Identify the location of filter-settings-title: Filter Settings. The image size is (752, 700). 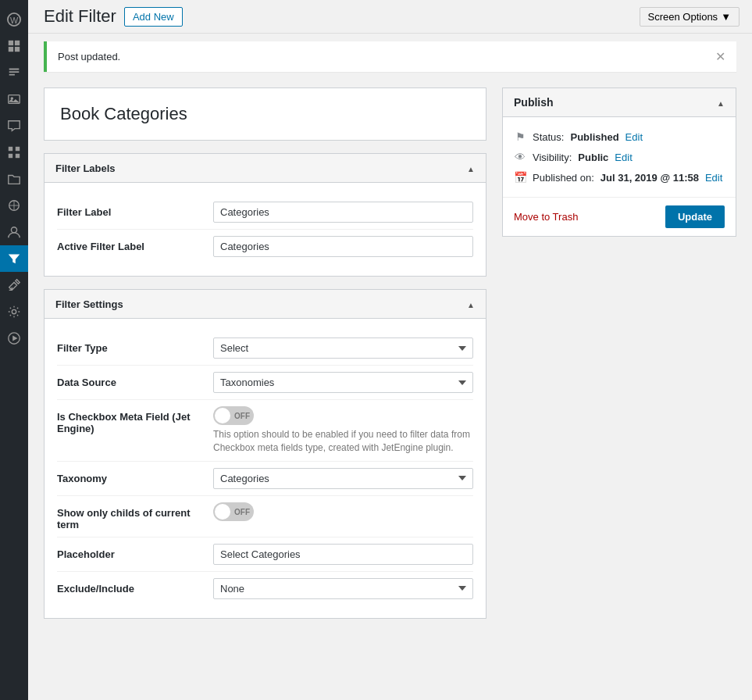
(89, 305).